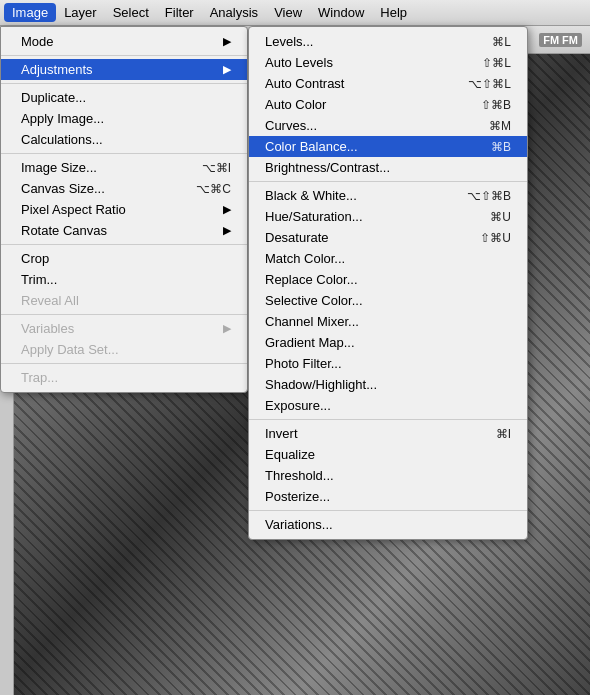 This screenshot has height=695, width=590. Describe the element at coordinates (388, 62) in the screenshot. I see `adj-auto-levels: Auto Levels ⇧⌘L` at that location.